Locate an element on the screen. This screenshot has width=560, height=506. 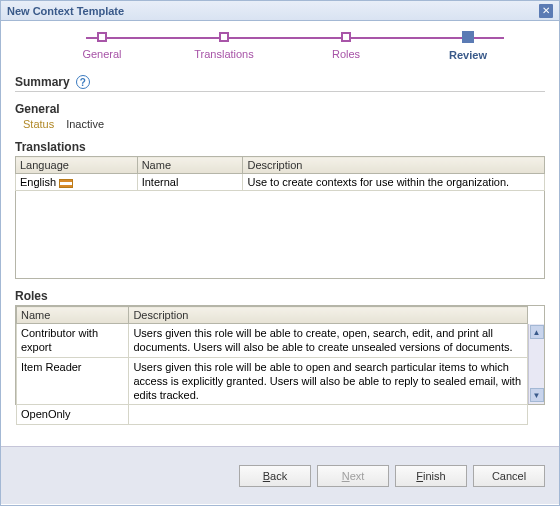
table-row: Contributor with export Users given this… is located at coordinates (272, 341).